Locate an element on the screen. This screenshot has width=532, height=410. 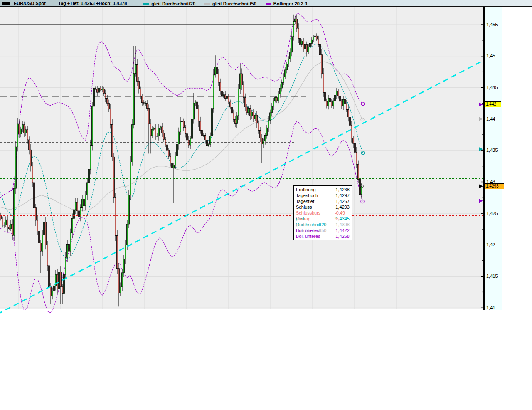
ohlc-tooltip: Eröffnung1,4268Tageshoch1,4297Tagestief1… is located at coordinates (323, 213).